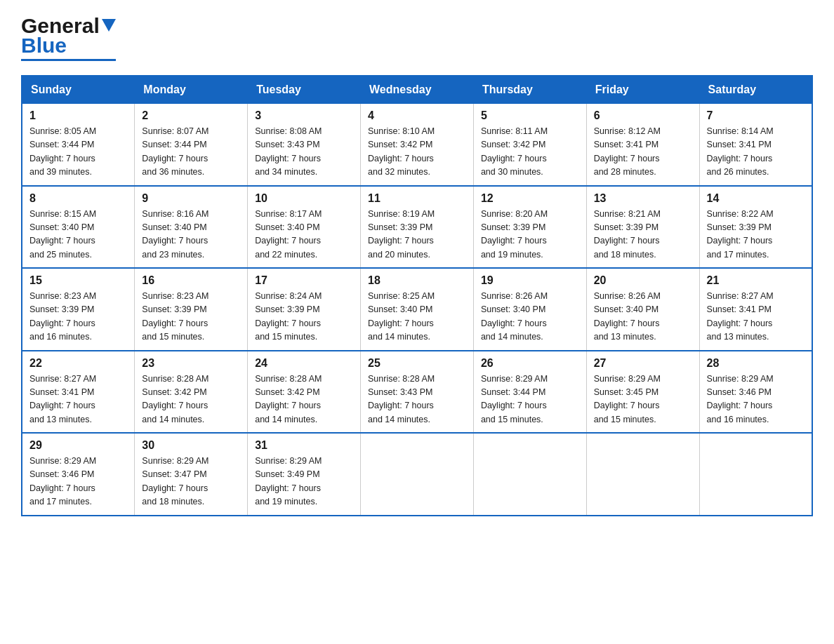 This screenshot has height=644, width=834. I want to click on calendar-cell: 16 Sunrise: 8:23 AMSunset: 3:39 PMDaylig…, so click(191, 309).